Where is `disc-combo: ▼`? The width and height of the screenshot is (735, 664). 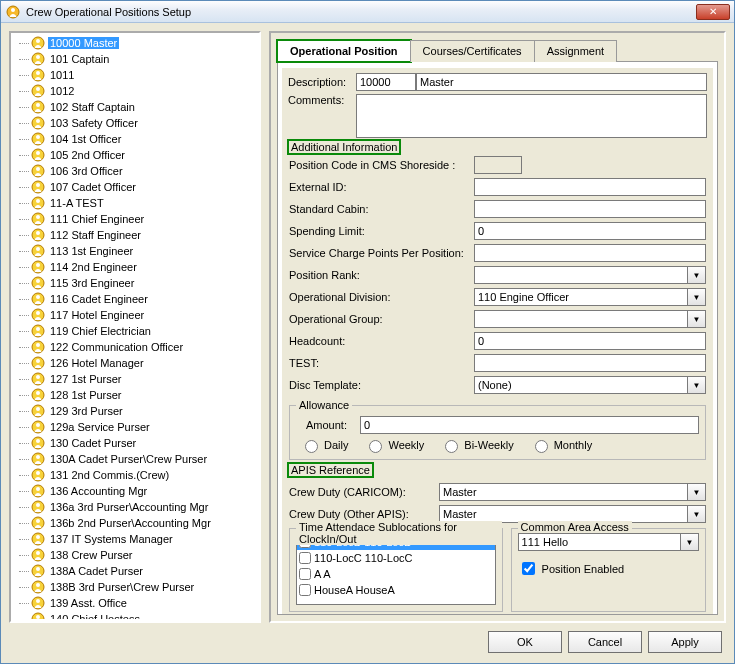 disc-combo: ▼ is located at coordinates (590, 385).